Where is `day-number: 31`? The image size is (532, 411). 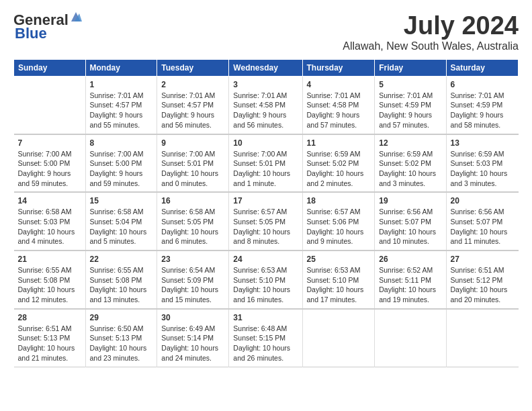
day-number: 31 is located at coordinates (265, 318).